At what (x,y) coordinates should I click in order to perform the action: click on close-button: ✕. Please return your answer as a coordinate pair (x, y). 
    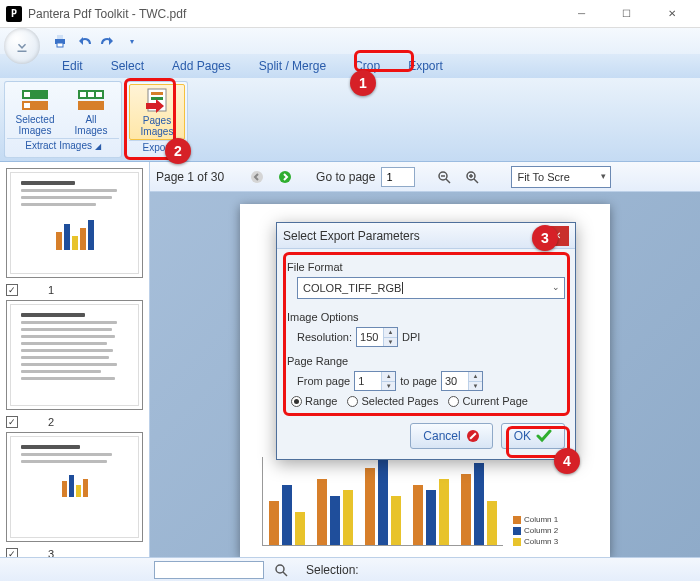
    Looking at the image, I should click on (672, 14).